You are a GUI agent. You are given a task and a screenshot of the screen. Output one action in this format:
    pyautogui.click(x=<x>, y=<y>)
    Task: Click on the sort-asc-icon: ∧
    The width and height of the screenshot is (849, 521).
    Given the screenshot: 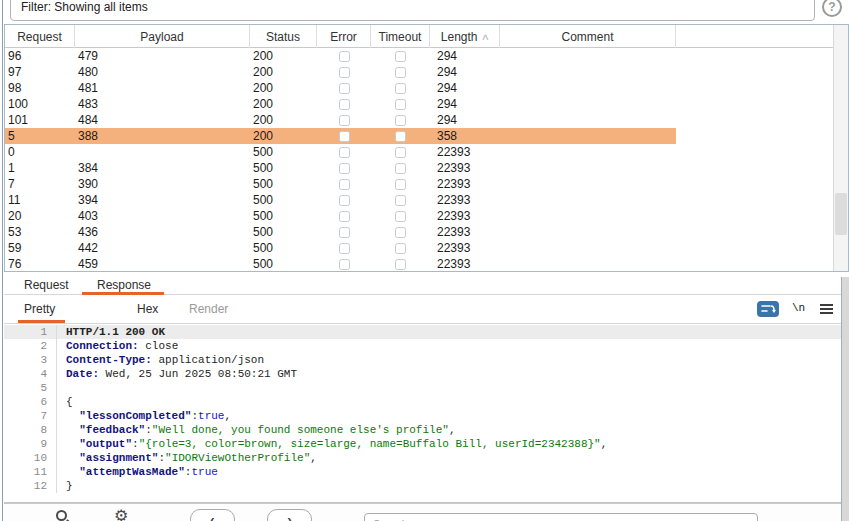 What is the action you would take?
    pyautogui.click(x=484, y=37)
    